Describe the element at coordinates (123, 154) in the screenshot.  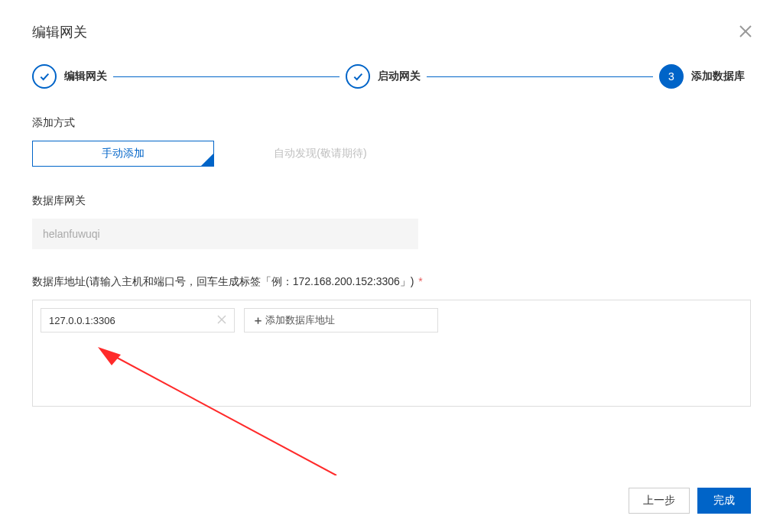
I see `add-method-manual-label: 手动添加` at that location.